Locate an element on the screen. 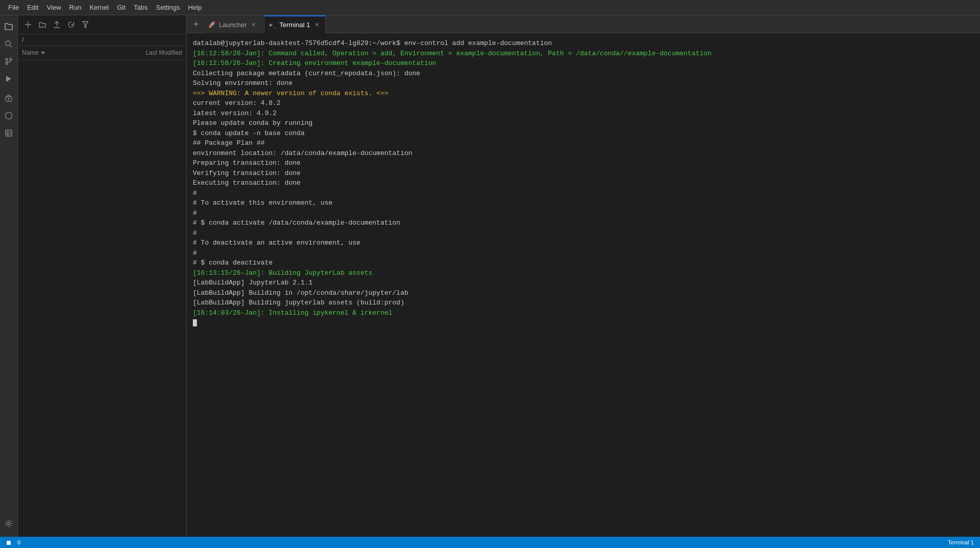 The height and width of the screenshot is (548, 980). terminal-line: # To activate this environment, use is located at coordinates (583, 203).